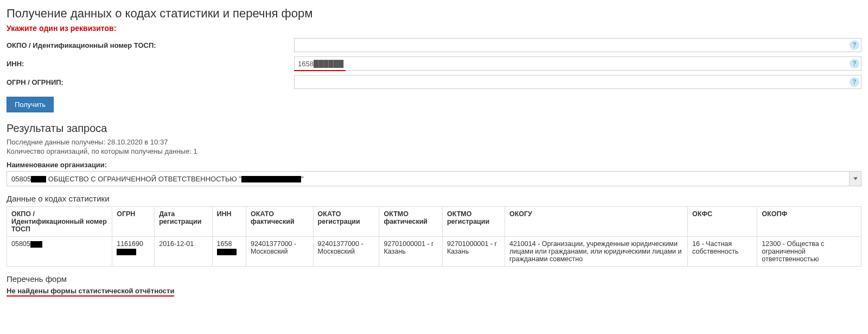  What do you see at coordinates (150, 46) in the screenshot?
I see `okpo-label: ОКПО / Идентификационный номер ТОСП:` at bounding box center [150, 46].